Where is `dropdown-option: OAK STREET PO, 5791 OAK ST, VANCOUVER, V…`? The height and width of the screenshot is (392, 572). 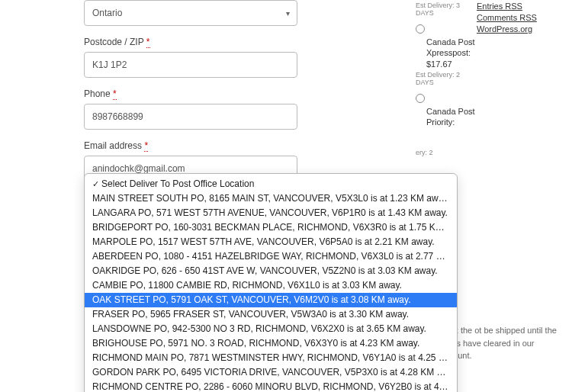
dropdown-option: OAK STREET PO, 5791 OAK ST, VANCOUVER, V… is located at coordinates (271, 300).